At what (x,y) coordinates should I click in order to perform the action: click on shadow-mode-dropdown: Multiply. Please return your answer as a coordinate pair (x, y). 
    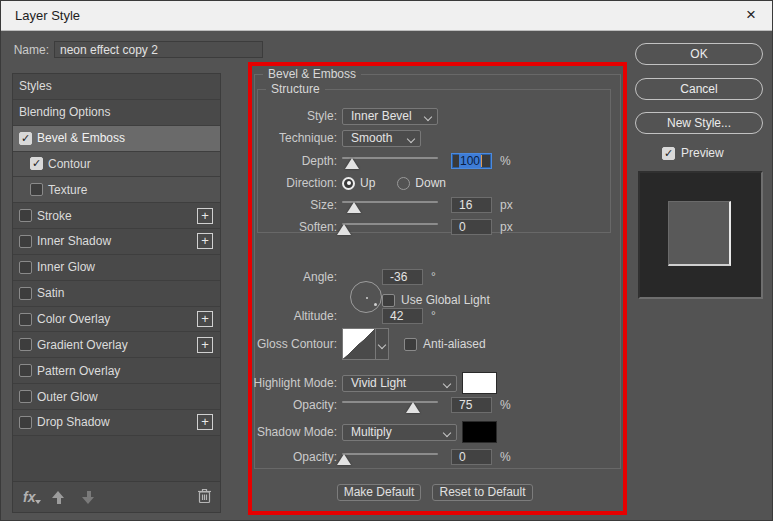
    Looking at the image, I should click on (400, 432).